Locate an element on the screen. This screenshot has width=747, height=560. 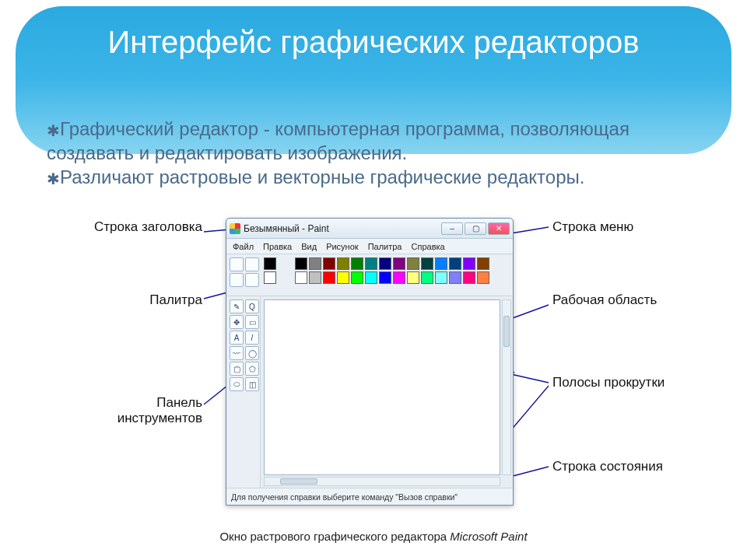
bg-color-swatch is located at coordinates (270, 278).